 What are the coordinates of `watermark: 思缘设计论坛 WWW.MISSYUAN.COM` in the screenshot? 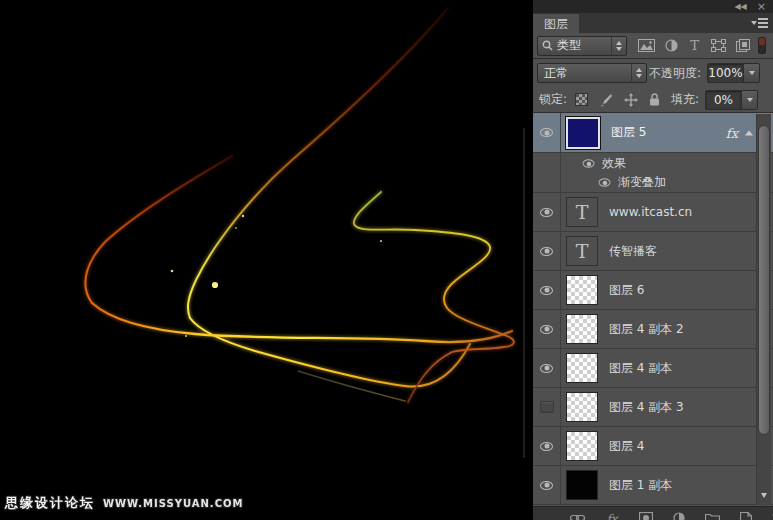 It's located at (124, 503).